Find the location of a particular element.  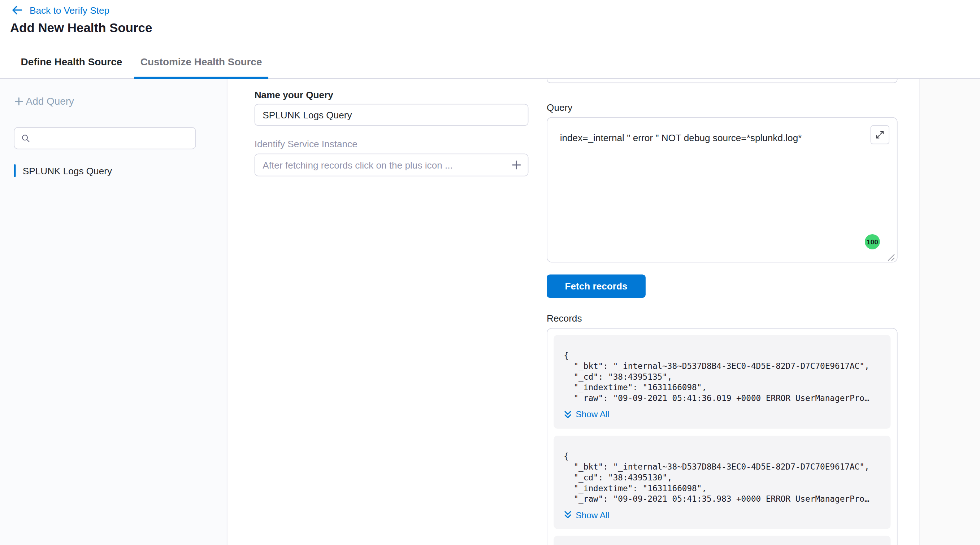

selected-indicator is located at coordinates (14, 170).